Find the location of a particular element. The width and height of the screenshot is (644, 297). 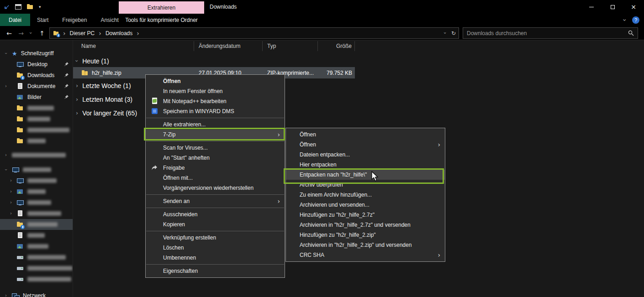

recent-locations-button: › is located at coordinates (31, 33).